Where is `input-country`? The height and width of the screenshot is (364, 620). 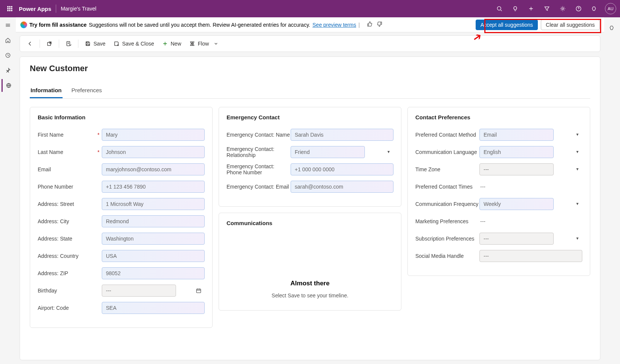
input-country is located at coordinates (153, 256).